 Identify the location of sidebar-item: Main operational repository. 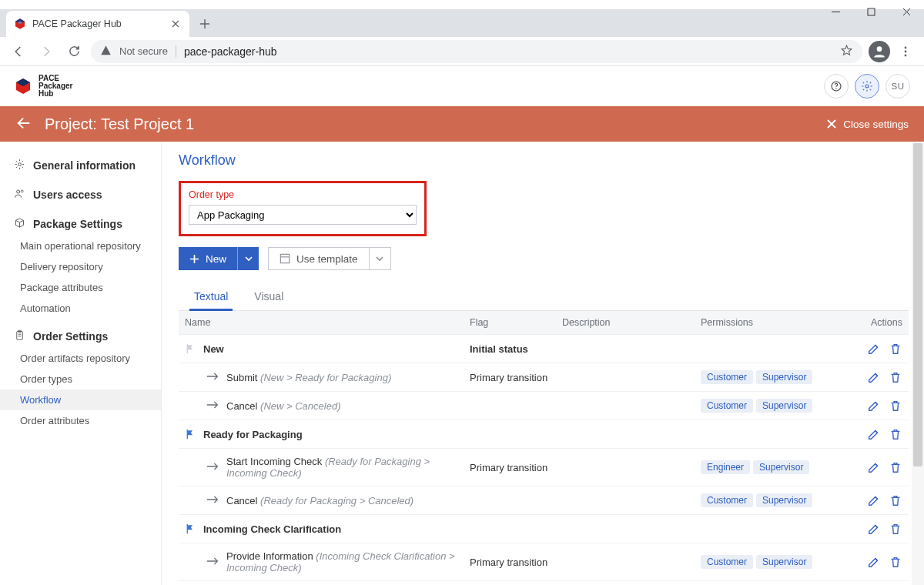
(80, 246).